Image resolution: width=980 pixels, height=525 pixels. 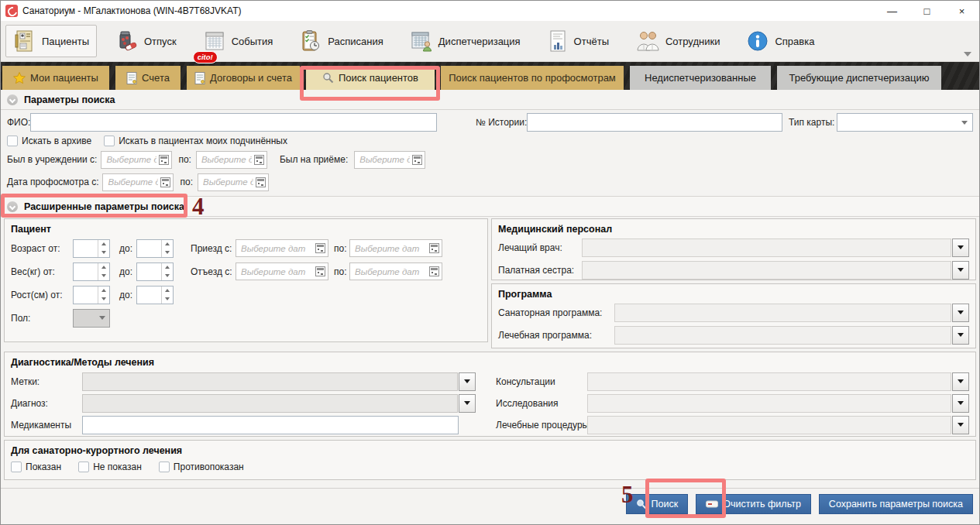 What do you see at coordinates (91, 249) in the screenshot?
I see `age-from-spinner` at bounding box center [91, 249].